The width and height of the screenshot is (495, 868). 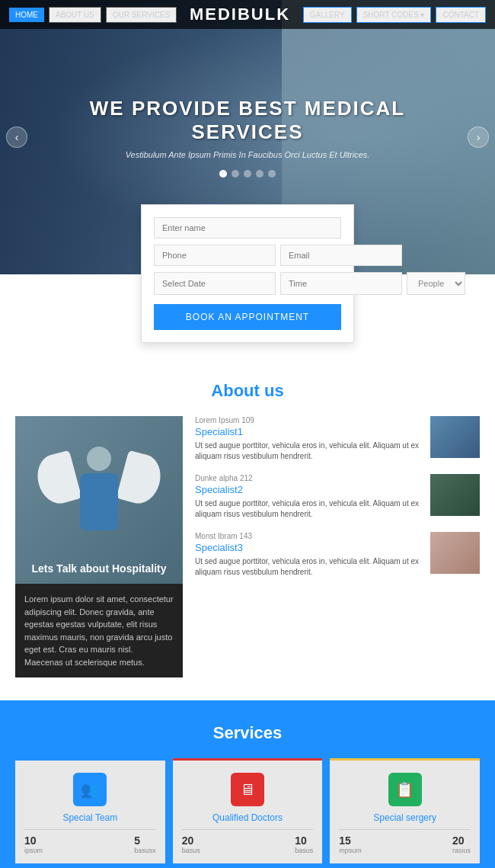 What do you see at coordinates (248, 228) in the screenshot?
I see `appt-name-row` at bounding box center [248, 228].